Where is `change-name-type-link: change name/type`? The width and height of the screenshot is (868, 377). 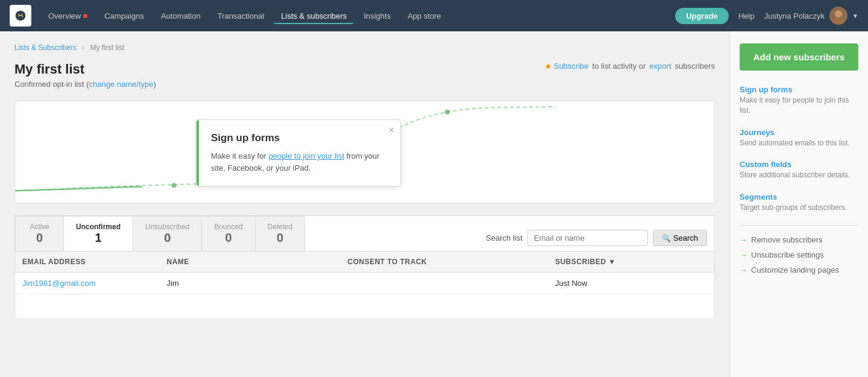
change-name-type-link: change name/type is located at coordinates (122, 84).